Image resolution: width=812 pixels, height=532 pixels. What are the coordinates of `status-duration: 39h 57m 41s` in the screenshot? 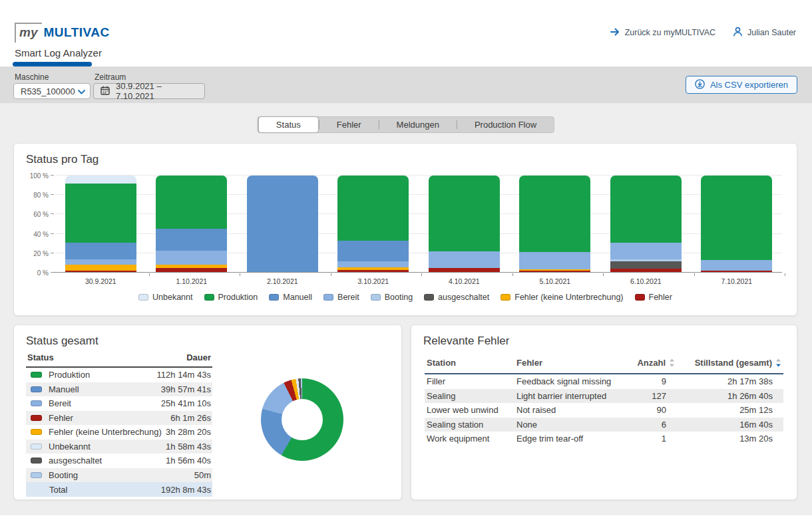 It's located at (186, 390).